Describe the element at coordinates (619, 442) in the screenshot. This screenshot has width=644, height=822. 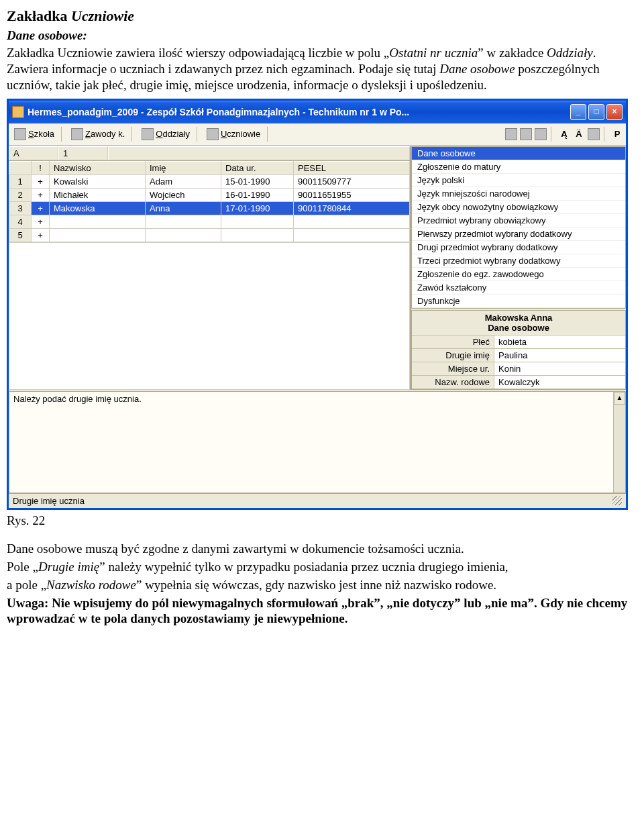
I see `scrollbar: ▲` at that location.